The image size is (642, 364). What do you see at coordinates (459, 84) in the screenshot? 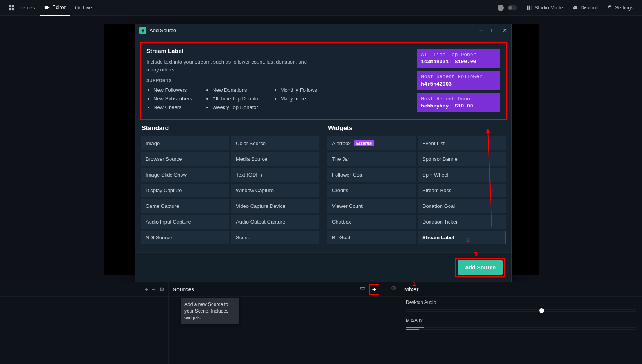
I see `preview-line2: h4r5h42003` at bounding box center [459, 84].